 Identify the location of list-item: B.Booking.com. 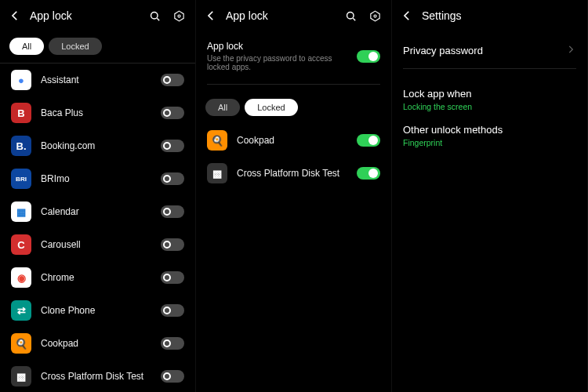
(97, 146).